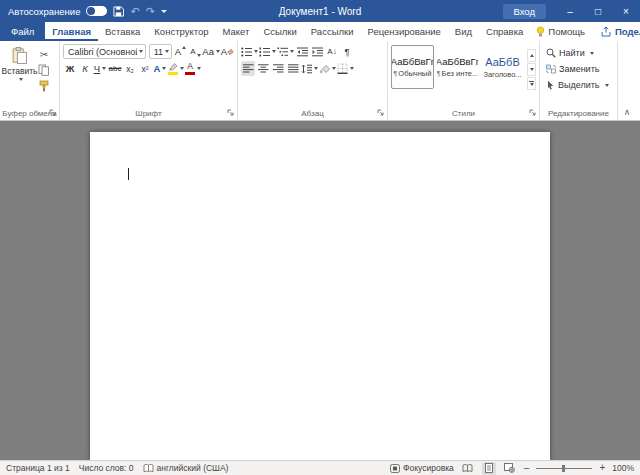 The width and height of the screenshot is (640, 475). What do you see at coordinates (489, 468) in the screenshot?
I see `print-layout-button` at bounding box center [489, 468].